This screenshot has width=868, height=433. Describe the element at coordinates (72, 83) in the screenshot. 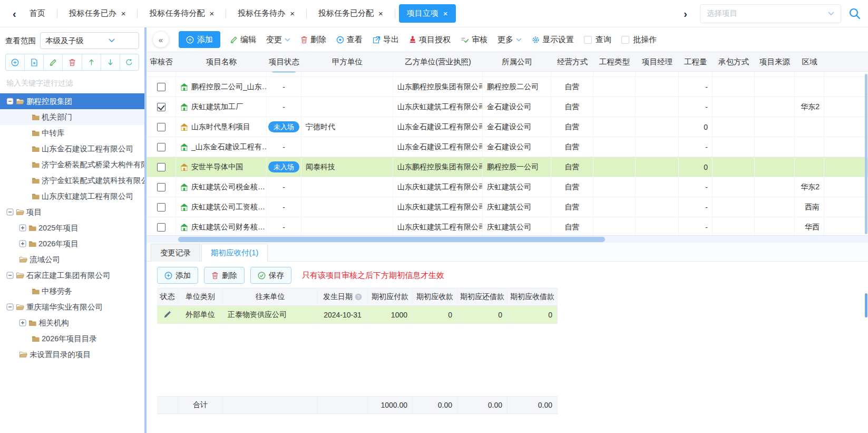

I see `tree-filter-input` at that location.